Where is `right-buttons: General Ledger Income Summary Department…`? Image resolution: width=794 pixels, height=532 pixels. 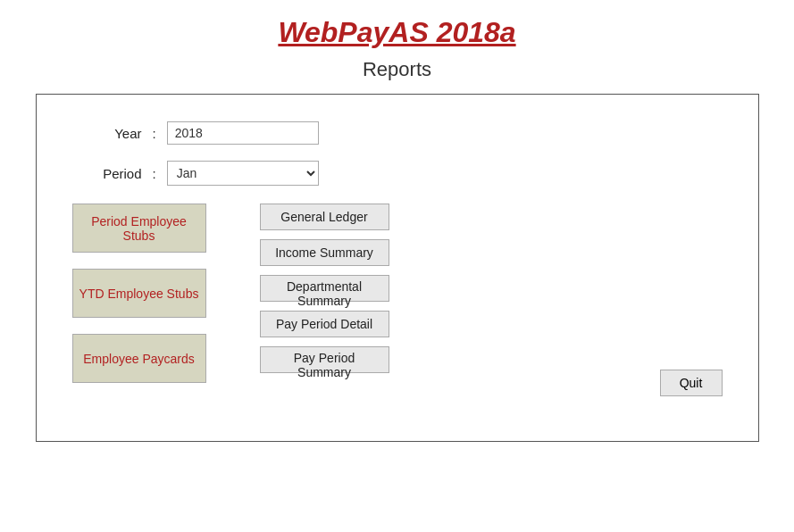
right-buttons: General Ledger Income Summary Department… is located at coordinates (325, 293).